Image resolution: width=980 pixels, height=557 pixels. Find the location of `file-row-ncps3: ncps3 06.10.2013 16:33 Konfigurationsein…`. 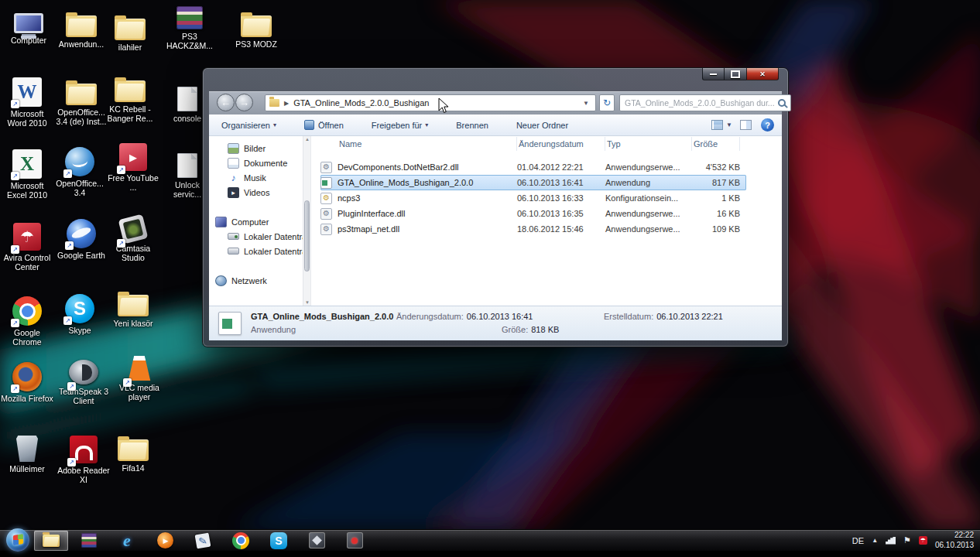

file-row-ncps3: ncps3 06.10.2013 16:33 Konfigurationsein… is located at coordinates (533, 198).